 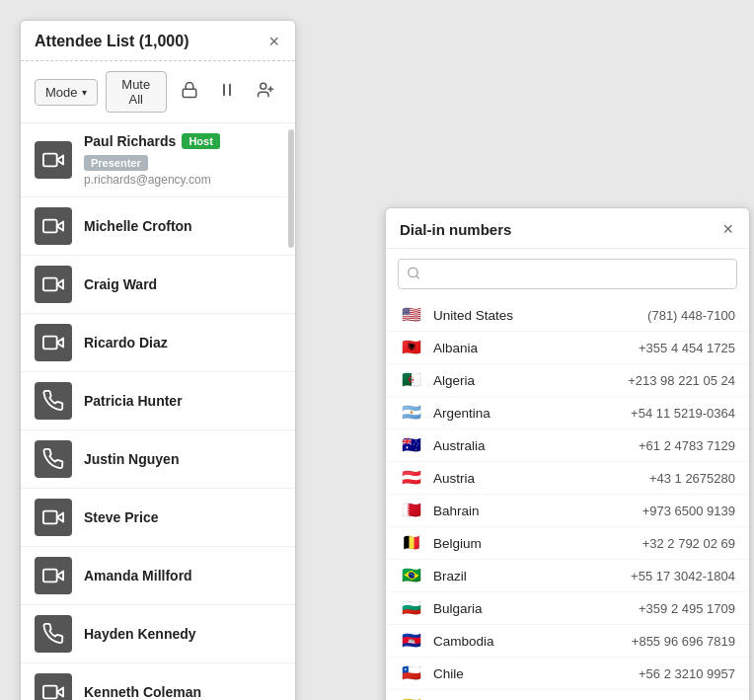 I want to click on dialin-search-input, so click(x=567, y=274).